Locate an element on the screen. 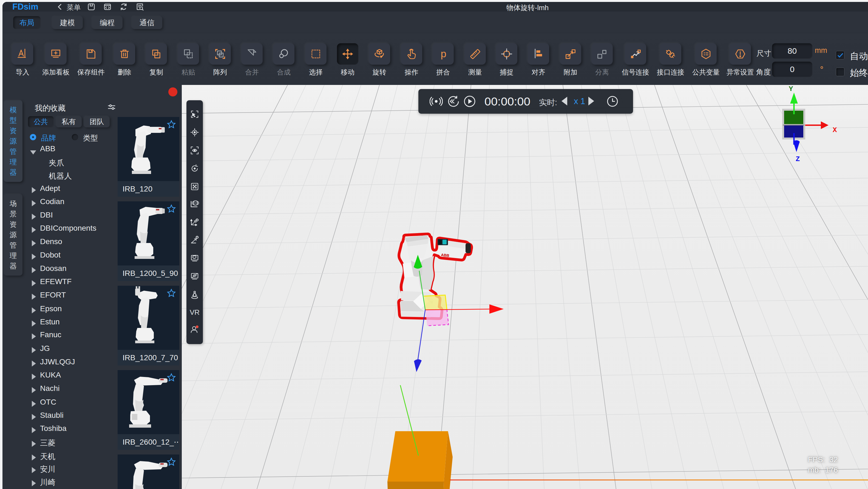  svg-text: ABB is located at coordinates (445, 255).